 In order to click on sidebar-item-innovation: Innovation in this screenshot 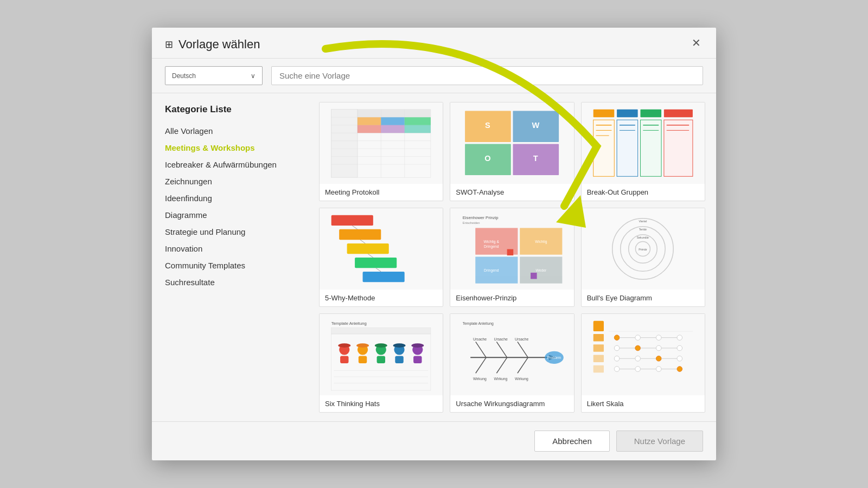, I will do `click(233, 248)`.